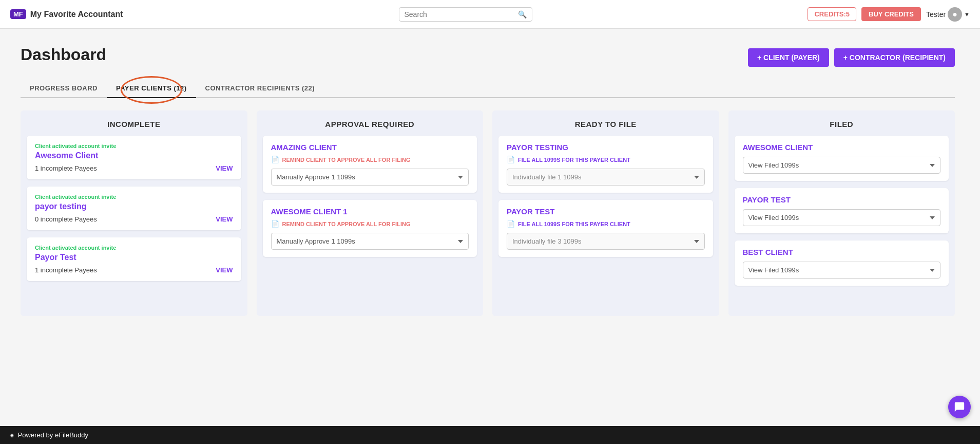  Describe the element at coordinates (842, 165) in the screenshot. I see `filed-select-1: View Filed 1099s` at that location.